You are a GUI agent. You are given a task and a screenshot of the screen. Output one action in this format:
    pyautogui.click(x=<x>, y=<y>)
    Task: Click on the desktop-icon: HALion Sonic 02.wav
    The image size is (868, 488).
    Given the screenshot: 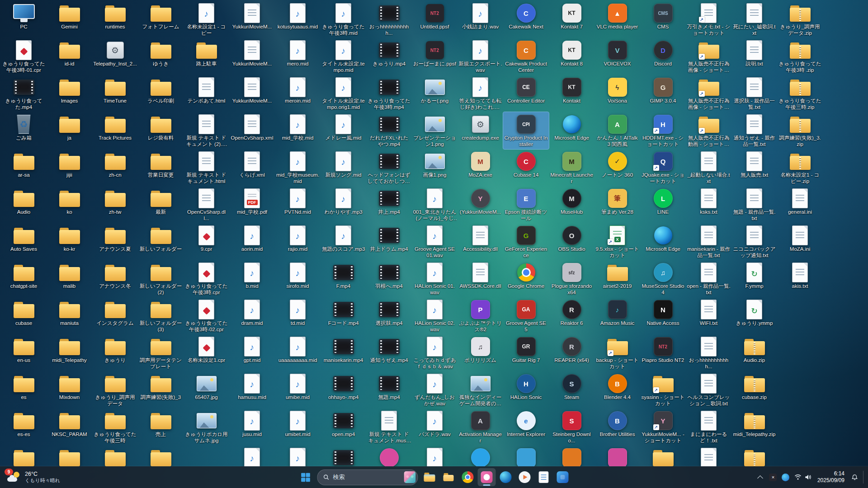 What is the action you would take?
    pyautogui.click(x=435, y=316)
    